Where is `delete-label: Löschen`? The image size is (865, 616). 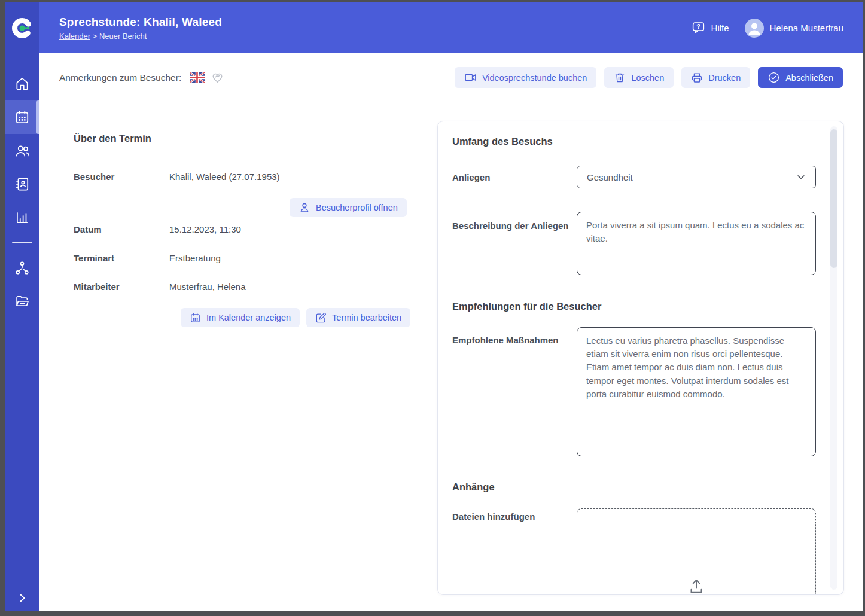
delete-label: Löschen is located at coordinates (647, 78).